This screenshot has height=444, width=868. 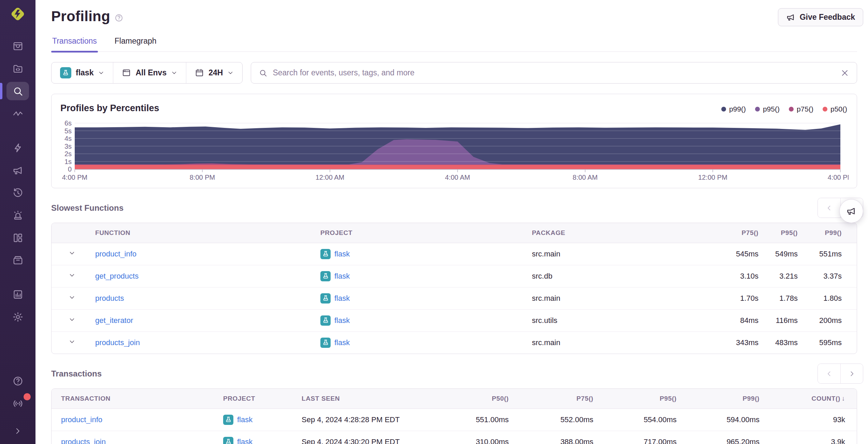 What do you see at coordinates (82, 419) in the screenshot?
I see `transaction-link: product_info` at bounding box center [82, 419].